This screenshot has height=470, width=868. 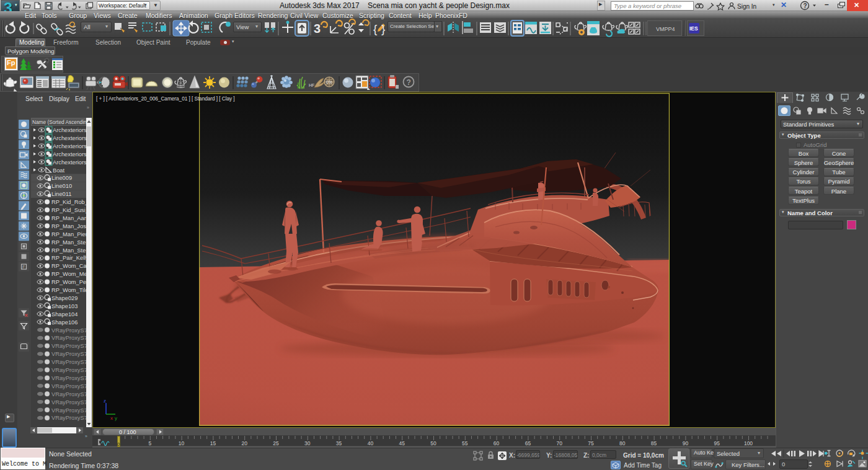 What do you see at coordinates (105, 401) in the screenshot?
I see `svg-text: z` at bounding box center [105, 401].